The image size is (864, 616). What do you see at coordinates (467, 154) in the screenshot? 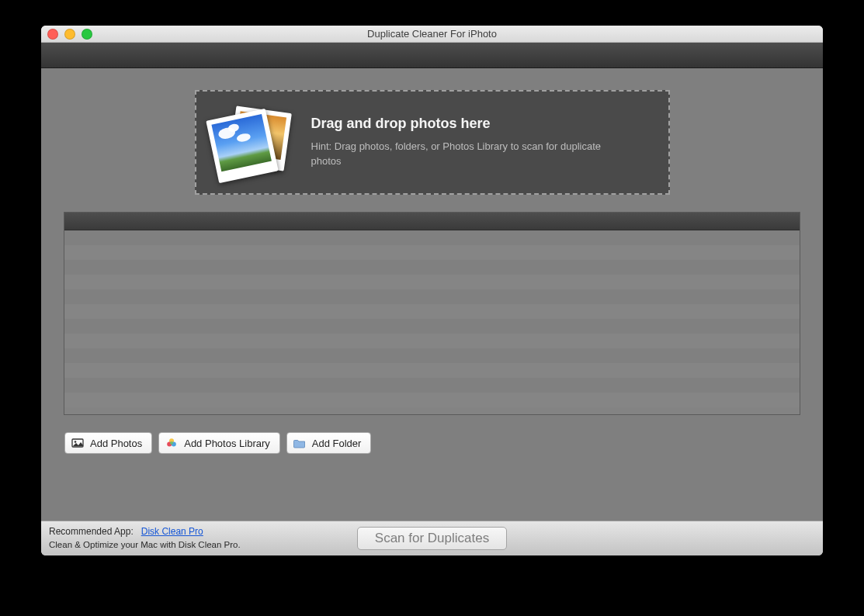
I see `dropzone-hint: Hint: Drag photos, folders, or Photos Li…` at bounding box center [467, 154].